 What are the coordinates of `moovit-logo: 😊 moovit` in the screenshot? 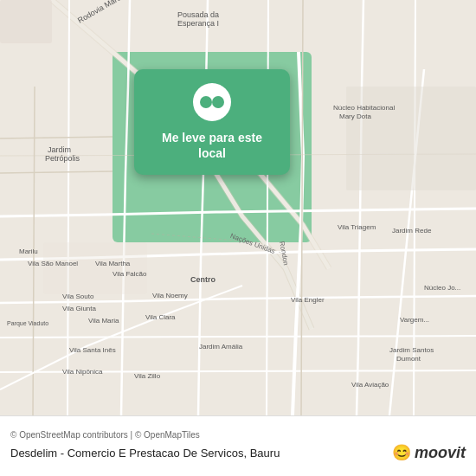 It's located at (429, 453).